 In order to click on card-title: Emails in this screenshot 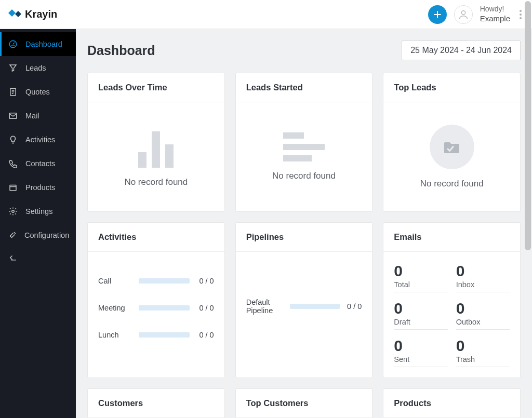, I will do `click(452, 237)`.